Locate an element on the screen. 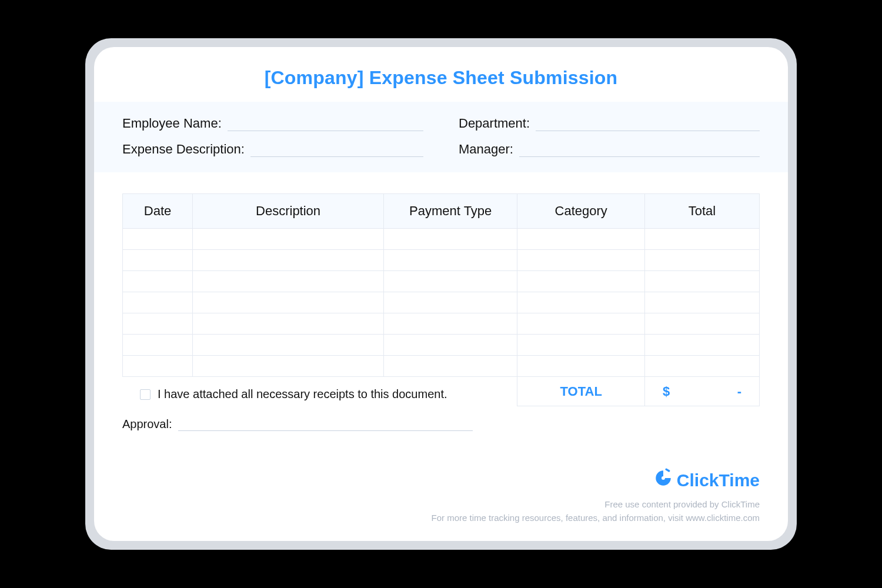 The height and width of the screenshot is (588, 882). footer: ClickTime Free use content provided by C… is located at coordinates (441, 525).